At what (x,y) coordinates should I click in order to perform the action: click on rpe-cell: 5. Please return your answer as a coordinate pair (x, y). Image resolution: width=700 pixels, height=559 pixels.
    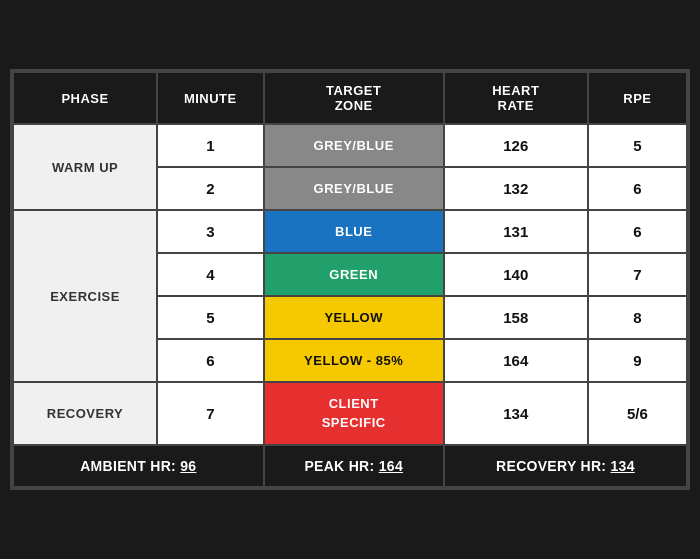
    Looking at the image, I should click on (638, 146).